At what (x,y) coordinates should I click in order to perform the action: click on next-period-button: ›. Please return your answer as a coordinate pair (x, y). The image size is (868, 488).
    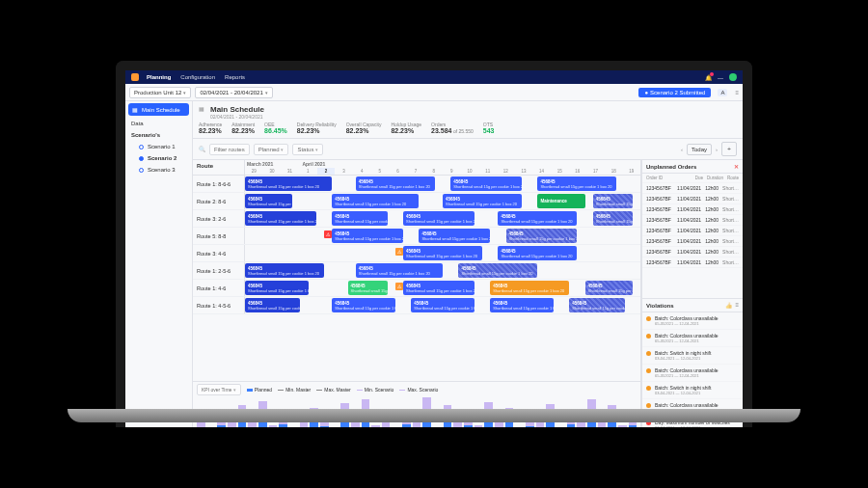
    Looking at the image, I should click on (717, 149).